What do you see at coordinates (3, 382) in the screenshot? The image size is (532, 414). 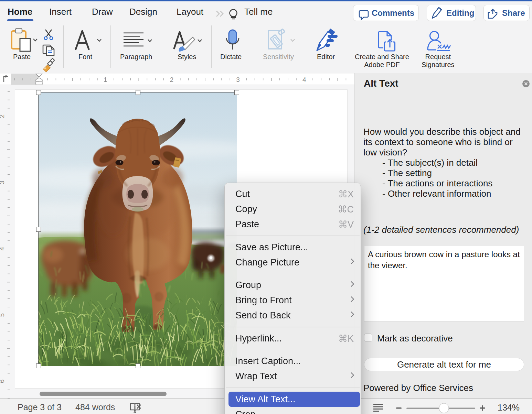 I see `svg-text: 6` at bounding box center [3, 382].